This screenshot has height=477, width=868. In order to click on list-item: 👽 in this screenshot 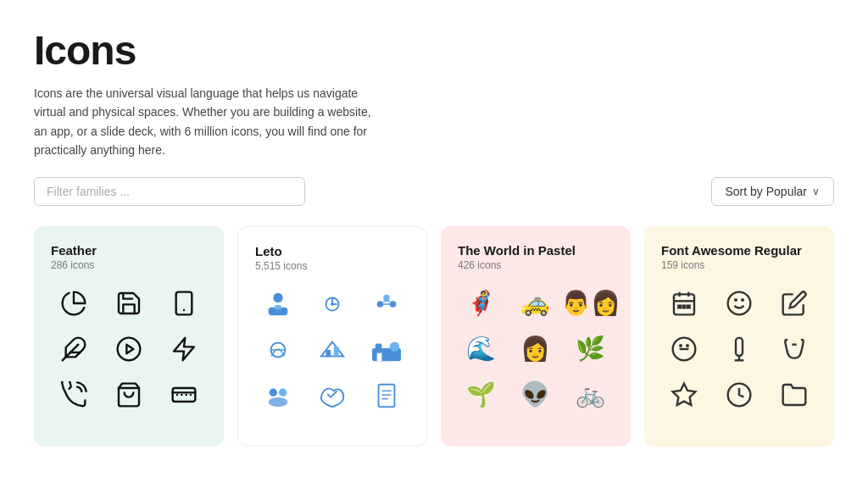, I will do `click(536, 395)`.